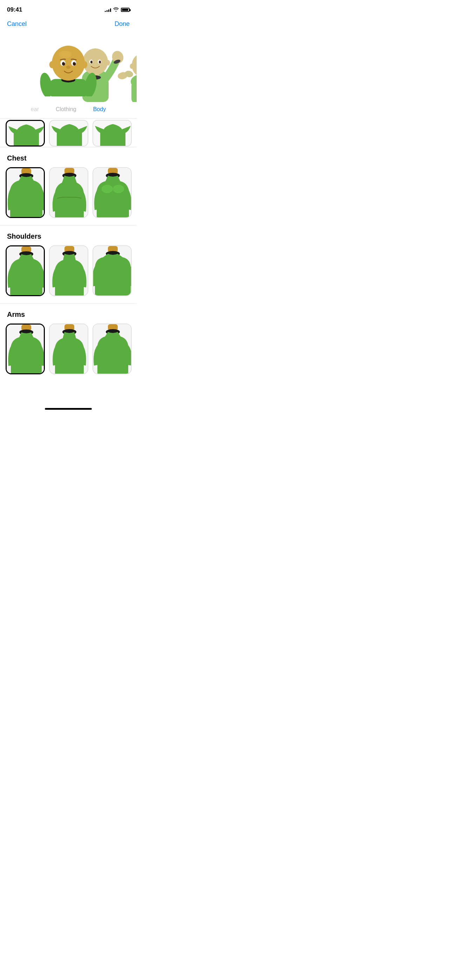  I want to click on status-time: 09:41, so click(14, 10).